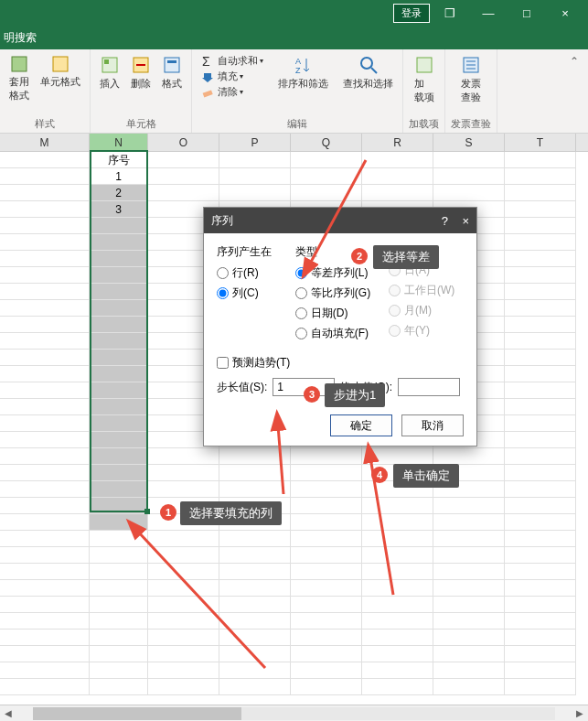 Image resolution: width=588 pixels, height=721 pixels. Describe the element at coordinates (361, 425) in the screenshot. I see `ok-button: 确定` at that location.